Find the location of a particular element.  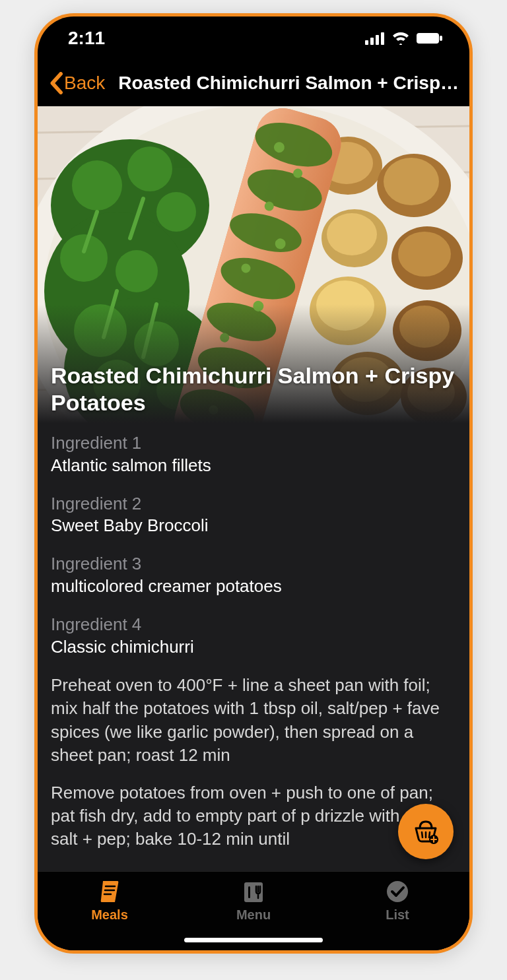

tab-menu: Menu is located at coordinates (254, 900).